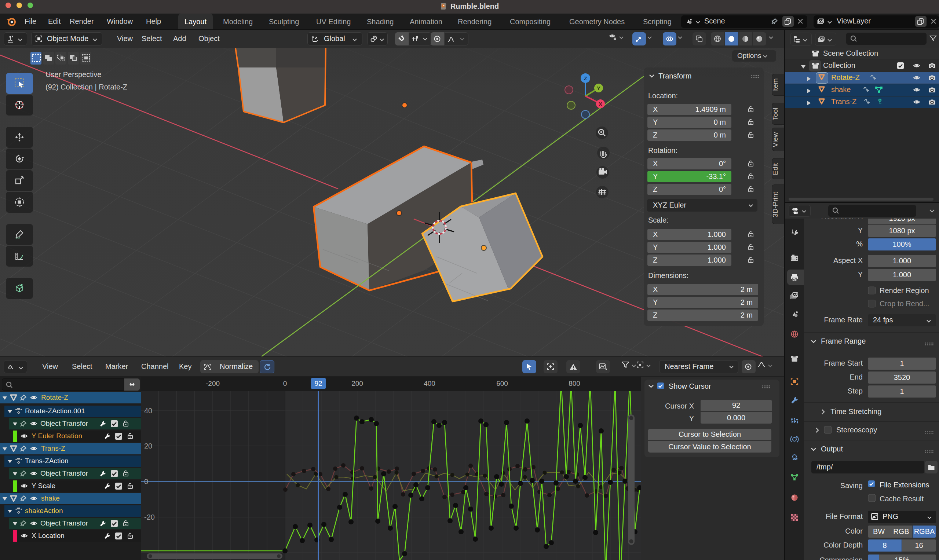 Image resolution: width=939 pixels, height=560 pixels. I want to click on svg-text: 0, so click(146, 482).